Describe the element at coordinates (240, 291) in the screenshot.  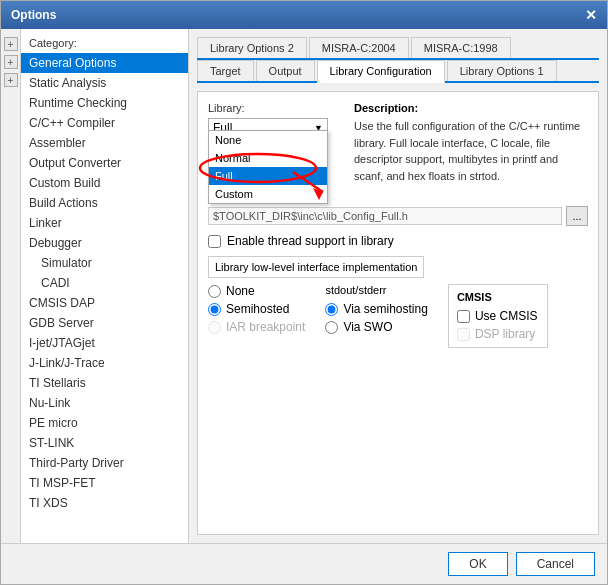
I see `none-radio-label: None` at that location.